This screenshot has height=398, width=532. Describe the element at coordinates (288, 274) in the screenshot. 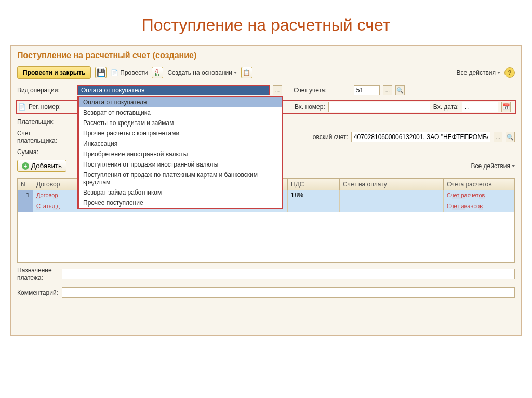

I see `payment-purpose-field` at that location.